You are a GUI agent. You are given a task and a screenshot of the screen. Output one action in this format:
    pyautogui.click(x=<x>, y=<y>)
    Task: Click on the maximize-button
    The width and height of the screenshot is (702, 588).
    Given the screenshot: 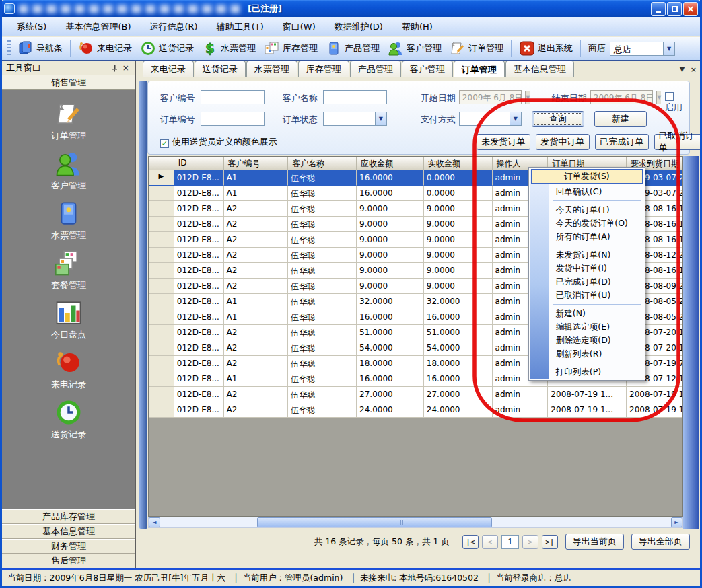 What is the action you would take?
    pyautogui.click(x=674, y=9)
    